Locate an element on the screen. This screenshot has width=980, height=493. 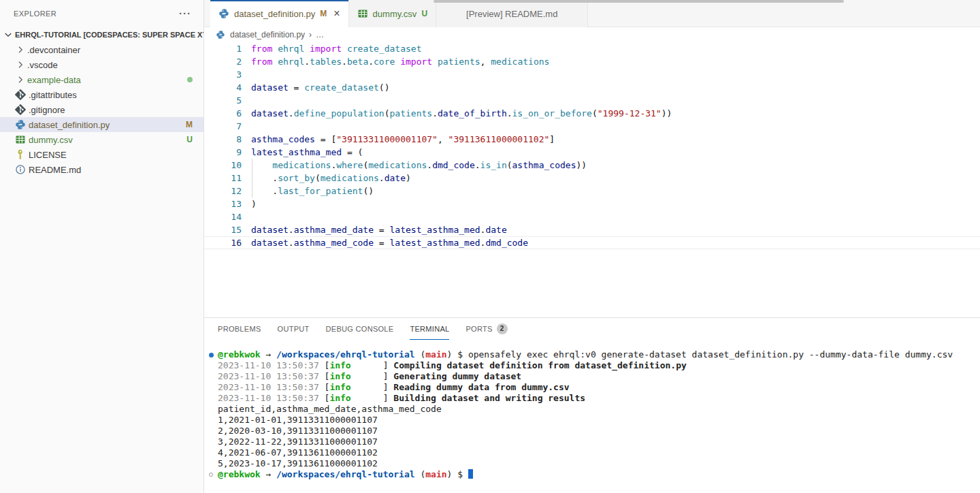
code-line-8: 8asthma_codes = ["39113311000001107", "3… is located at coordinates (592, 139).